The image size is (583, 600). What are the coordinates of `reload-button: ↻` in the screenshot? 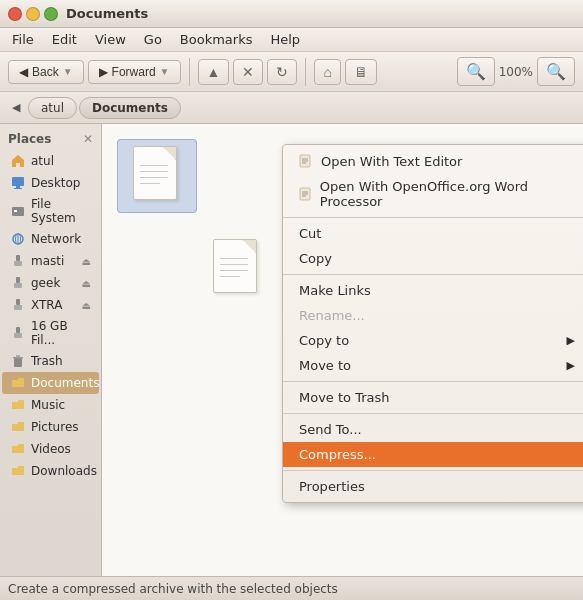 It's located at (282, 72).